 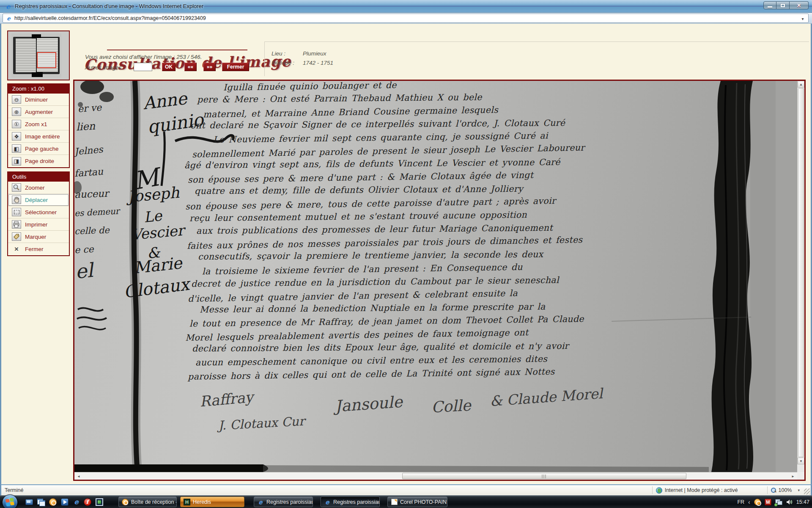 What do you see at coordinates (47, 60) in the screenshot?
I see `thumbnail-view-rectangle` at bounding box center [47, 60].